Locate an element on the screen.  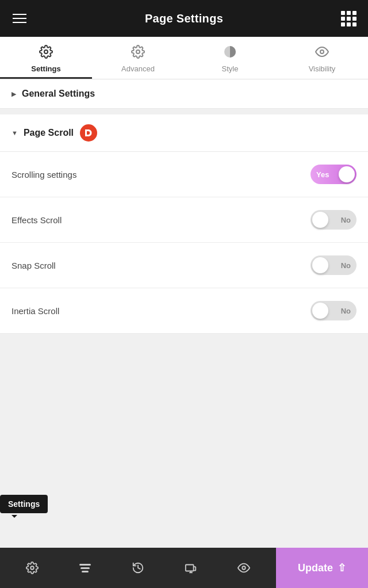
toolbar-responsive-button is located at coordinates (191, 568).